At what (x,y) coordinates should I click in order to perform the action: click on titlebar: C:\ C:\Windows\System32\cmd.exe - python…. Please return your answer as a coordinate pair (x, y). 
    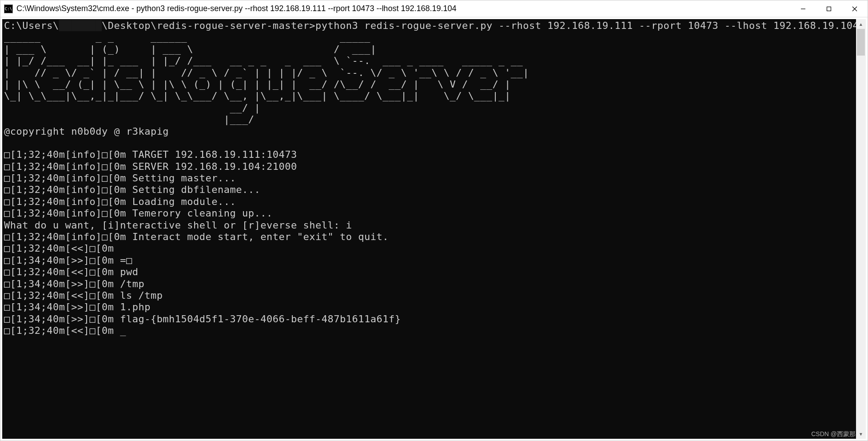
    Looking at the image, I should click on (434, 9).